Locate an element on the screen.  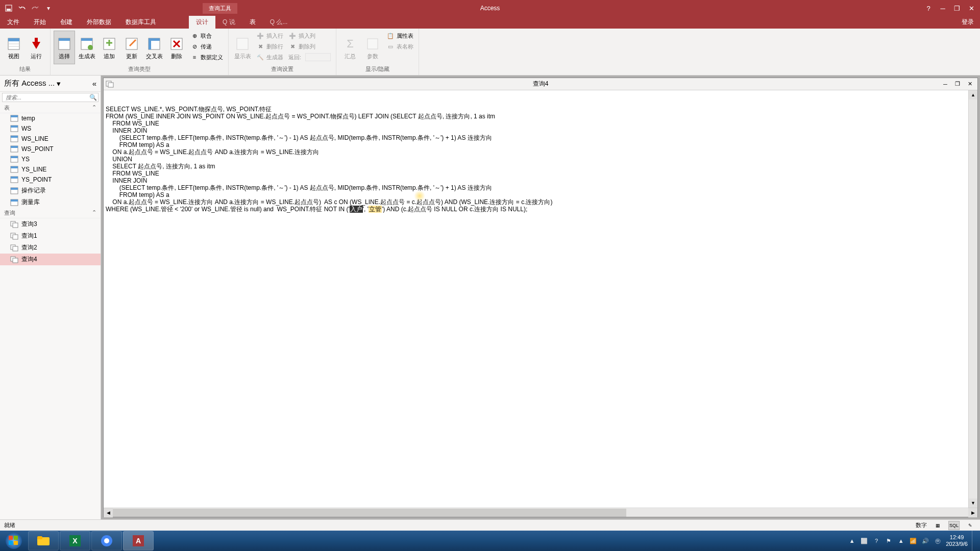
tray-volume-icon: 🔊 is located at coordinates (925, 541).